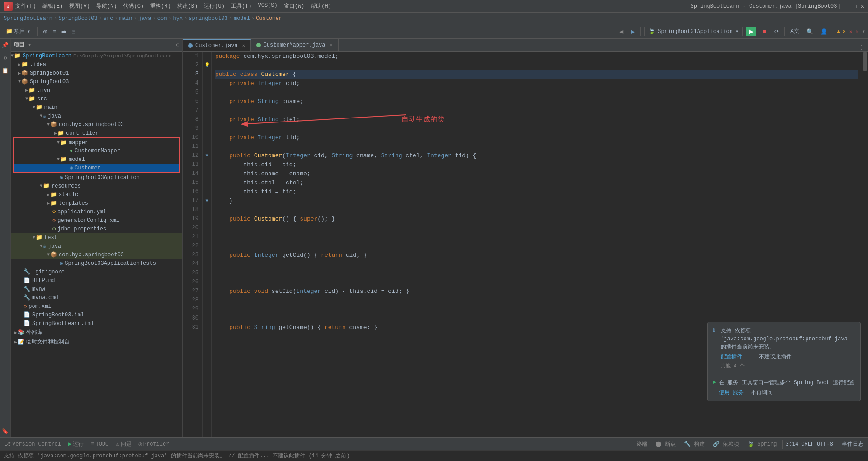 The height and width of the screenshot is (461, 868). Describe the element at coordinates (97, 342) in the screenshot. I see `tree-scratches: ▶ 📝 临时文件和控制台` at that location.